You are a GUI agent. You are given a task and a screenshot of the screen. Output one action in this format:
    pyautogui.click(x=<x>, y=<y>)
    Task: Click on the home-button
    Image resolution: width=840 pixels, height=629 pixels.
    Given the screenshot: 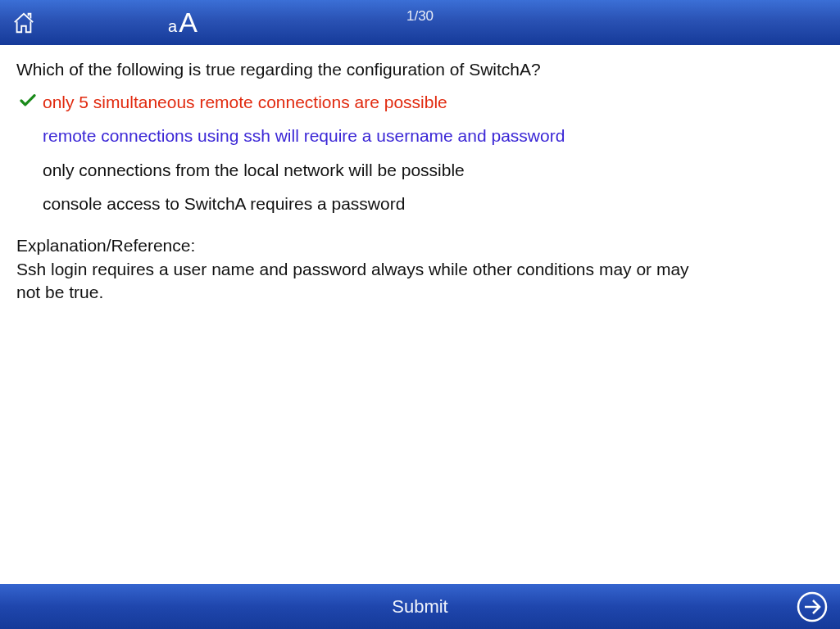 What is the action you would take?
    pyautogui.click(x=24, y=23)
    